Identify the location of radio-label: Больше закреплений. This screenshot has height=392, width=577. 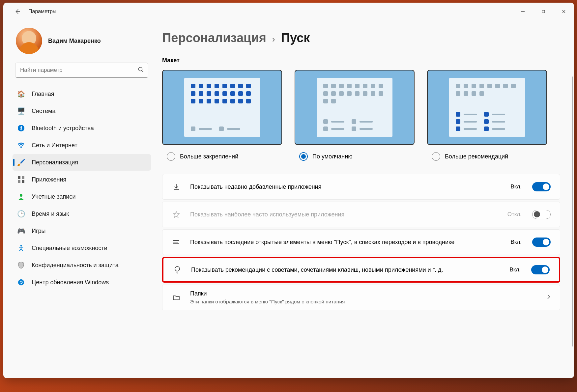
(209, 157).